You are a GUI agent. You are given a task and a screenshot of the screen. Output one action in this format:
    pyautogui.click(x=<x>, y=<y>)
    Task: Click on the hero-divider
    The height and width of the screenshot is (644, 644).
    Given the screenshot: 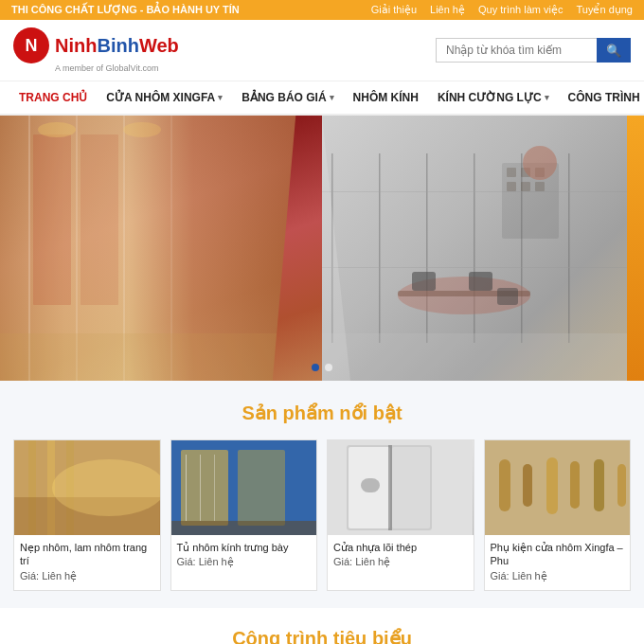 What is the action you would take?
    pyautogui.click(x=336, y=248)
    